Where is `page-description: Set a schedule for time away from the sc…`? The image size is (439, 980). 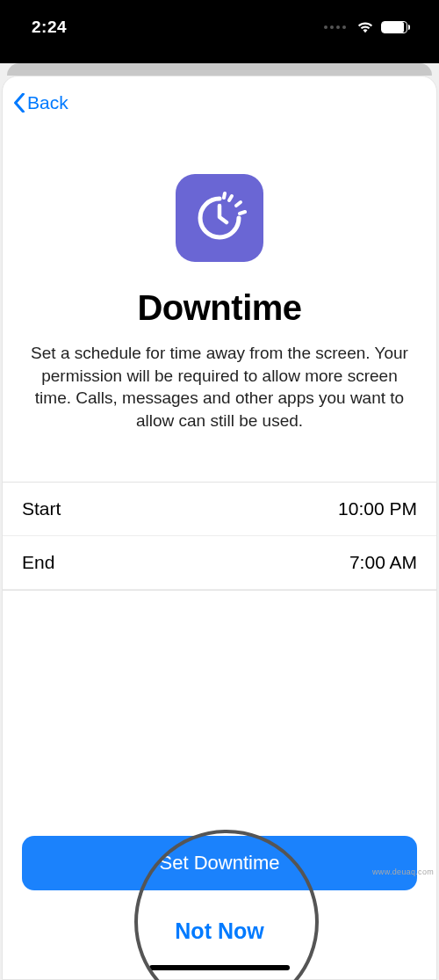 page-description: Set a schedule for time away from the sc… is located at coordinates (220, 380).